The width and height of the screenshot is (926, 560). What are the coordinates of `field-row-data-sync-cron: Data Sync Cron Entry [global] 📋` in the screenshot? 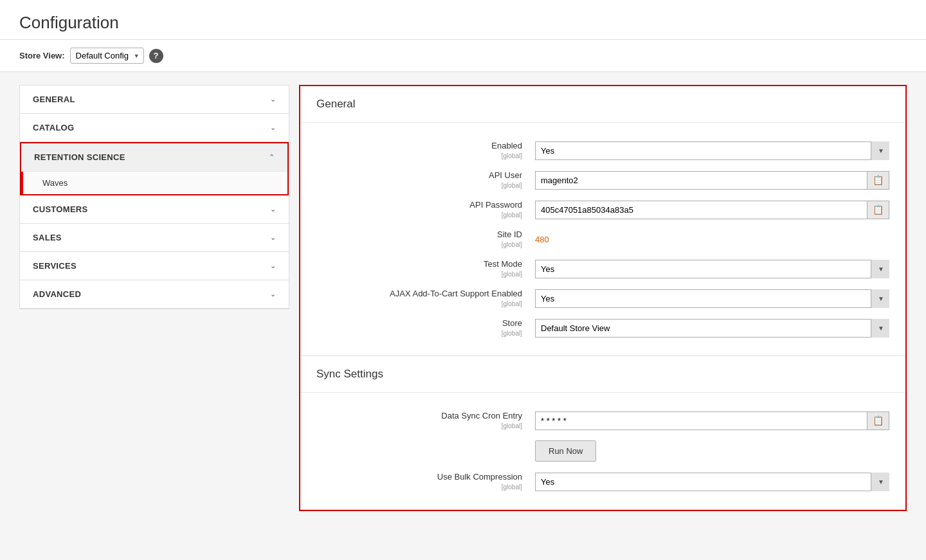 It's located at (603, 420).